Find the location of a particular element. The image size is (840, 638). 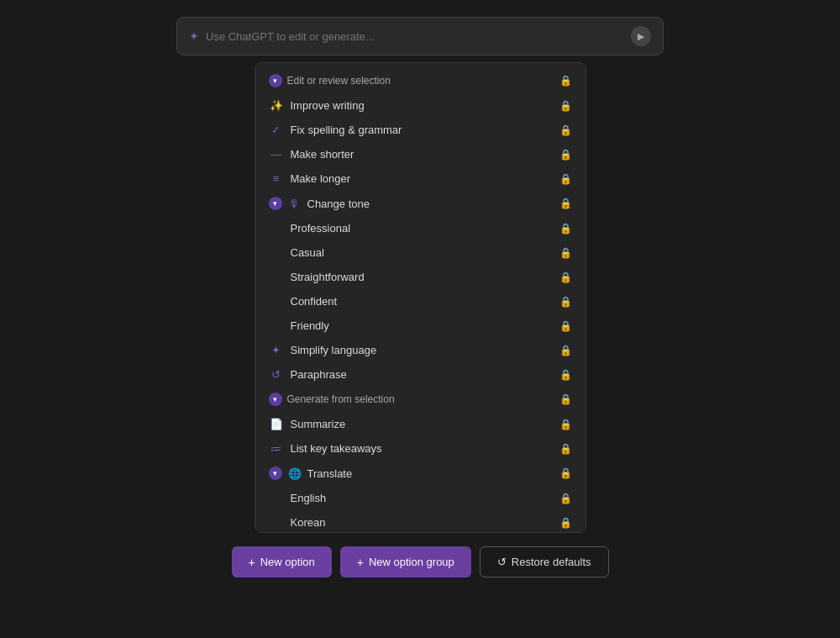

restore-defaults-button: ↺ Restore defaults is located at coordinates (544, 562).